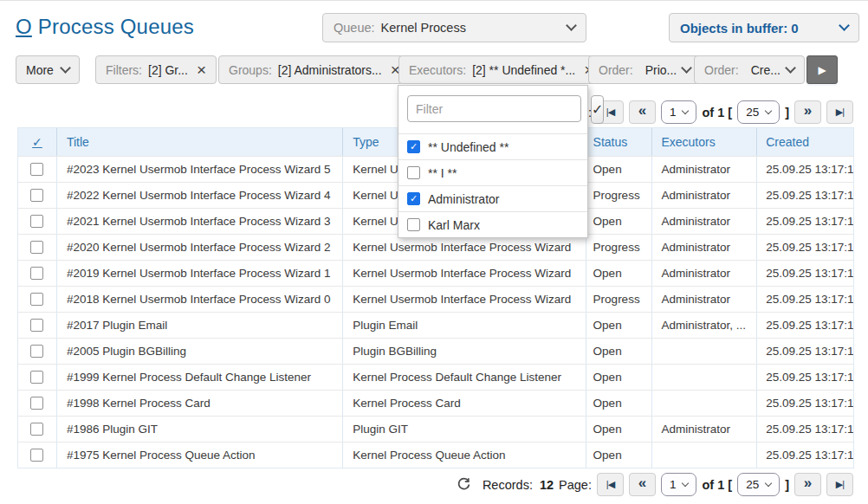 The image size is (868, 504). Describe the element at coordinates (703, 326) in the screenshot. I see `row-executors: Administrator, ...` at that location.